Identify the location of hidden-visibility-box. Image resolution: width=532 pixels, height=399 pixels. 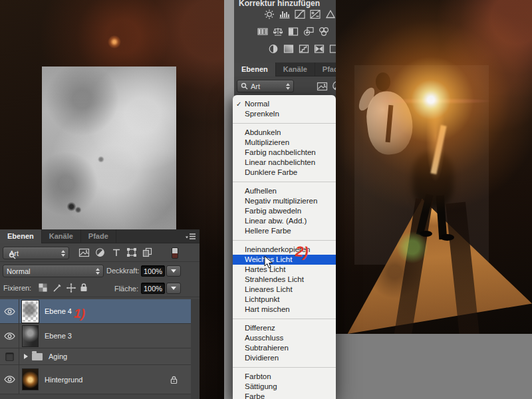
(9, 356).